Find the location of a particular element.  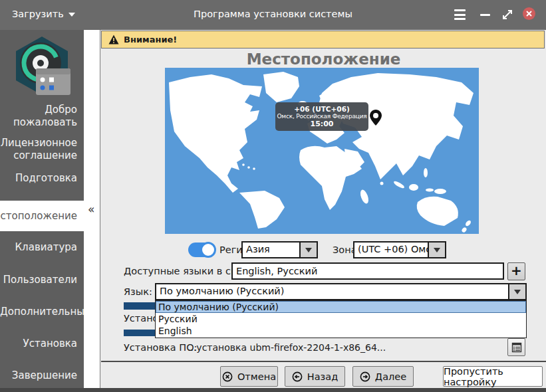

add-language-button: + is located at coordinates (516, 271).